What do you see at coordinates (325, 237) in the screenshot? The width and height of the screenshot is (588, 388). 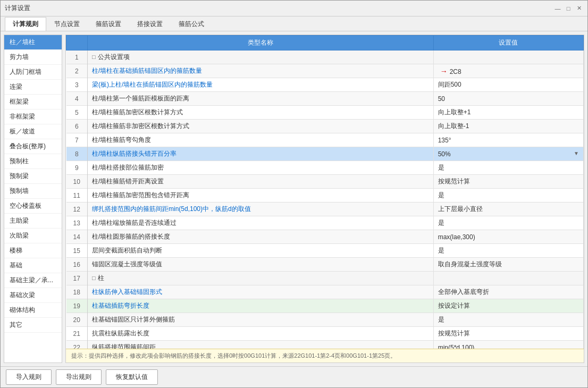 I see `table-row: 14柱/墙柱圆形箍筋的搭接长度max(lae,300)` at bounding box center [325, 237].